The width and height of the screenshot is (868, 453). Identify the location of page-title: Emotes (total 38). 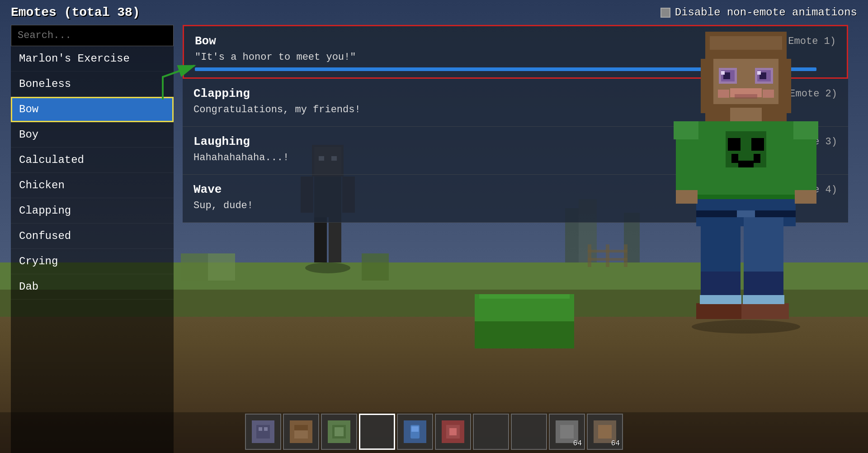
(75, 13).